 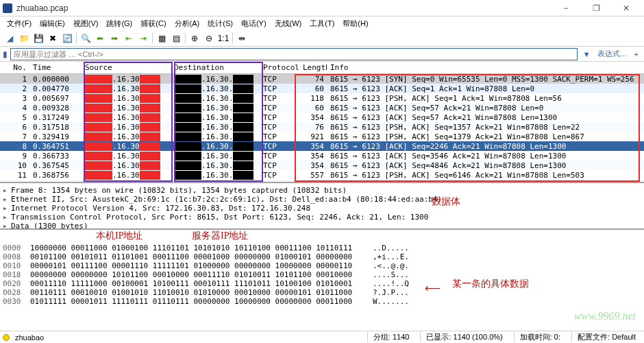 I want to click on watermark: www.9969.net, so click(x=605, y=316).